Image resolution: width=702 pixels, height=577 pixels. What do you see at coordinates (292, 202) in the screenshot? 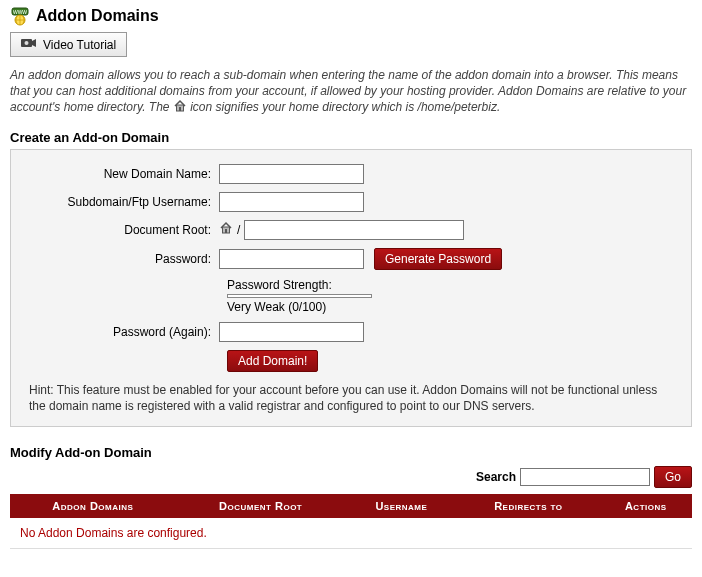
I see `subdomain-input` at bounding box center [292, 202].